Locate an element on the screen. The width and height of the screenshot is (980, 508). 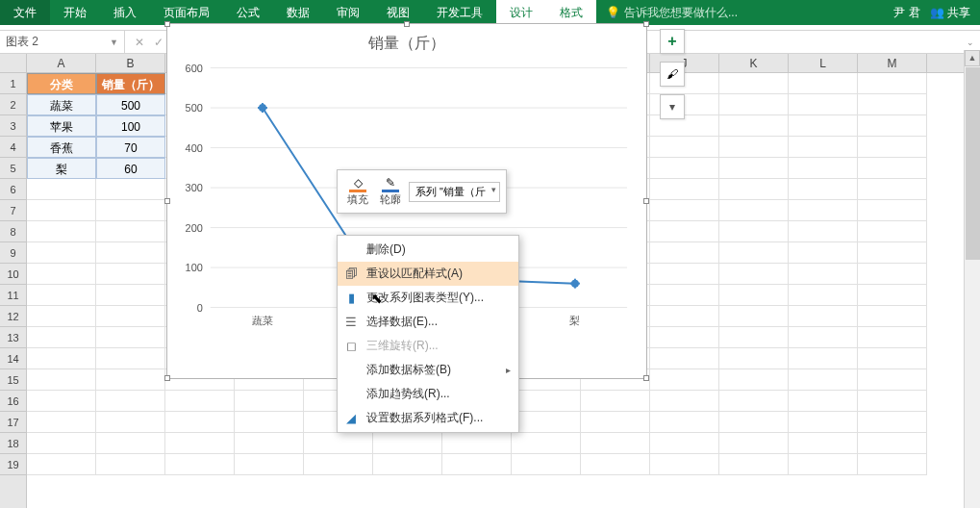
chart-styles-button: 🖌 is located at coordinates (672, 74).